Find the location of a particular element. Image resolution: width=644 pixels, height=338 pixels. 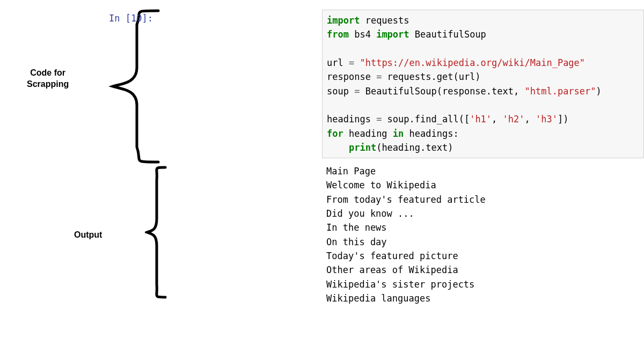

output-area: Main Page Welcome to Wikipedia From toda… is located at coordinates (406, 235).